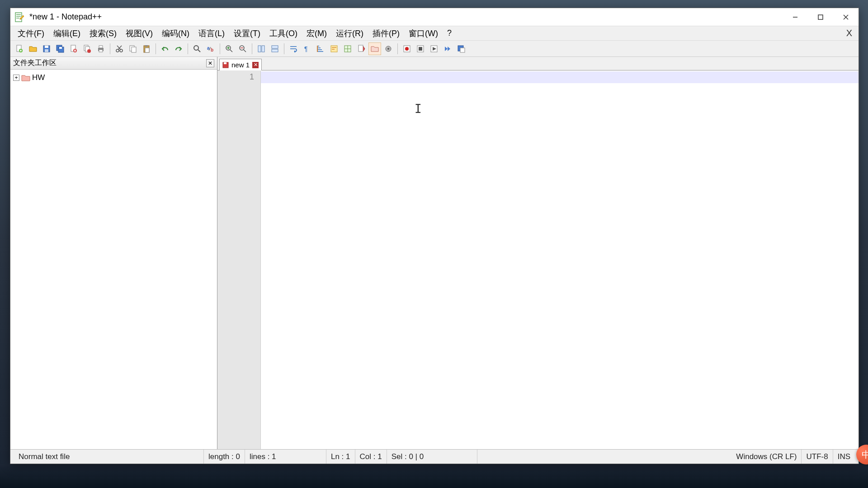  What do you see at coordinates (461, 49) in the screenshot?
I see `save-macro-icon` at bounding box center [461, 49].